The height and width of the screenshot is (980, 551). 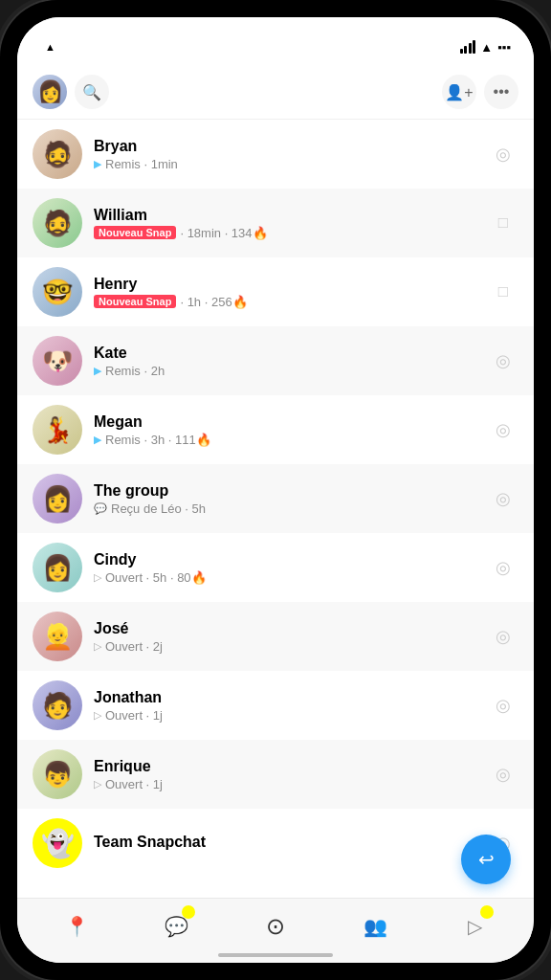 What do you see at coordinates (285, 431) in the screenshot?
I see `chat-info-5: Megan ▶ Remis · 3h · 111🔥` at bounding box center [285, 431].